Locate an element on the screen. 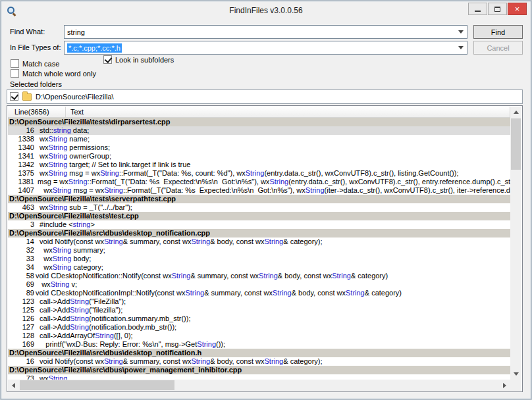  find-what-dropdown-arrow is located at coordinates (461, 32).